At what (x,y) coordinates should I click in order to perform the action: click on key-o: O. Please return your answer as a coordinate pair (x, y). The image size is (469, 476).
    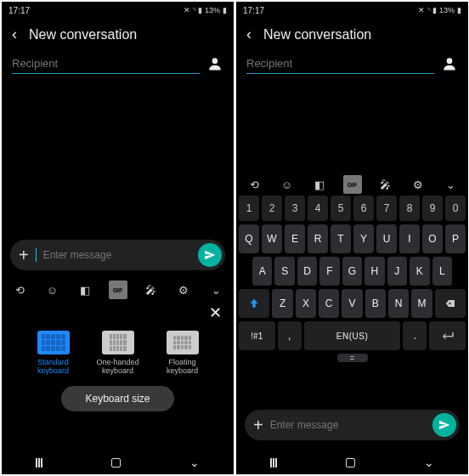
    Looking at the image, I should click on (432, 239).